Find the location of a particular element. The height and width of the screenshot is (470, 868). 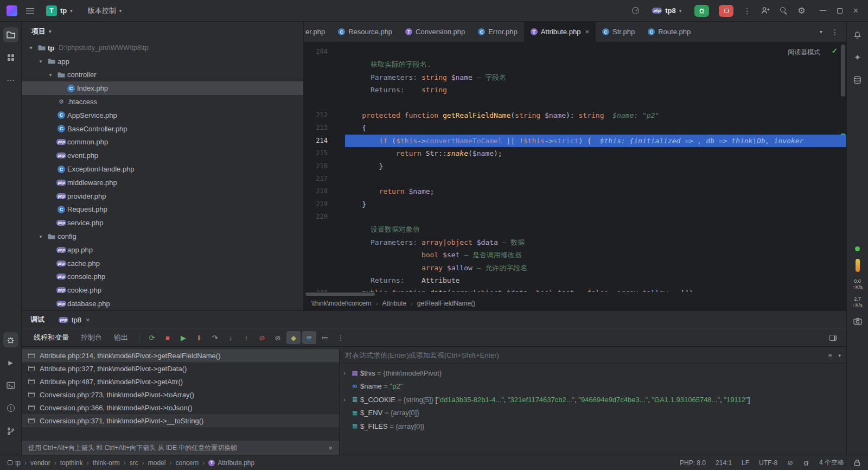

code-line: 219 } is located at coordinates (575, 204).